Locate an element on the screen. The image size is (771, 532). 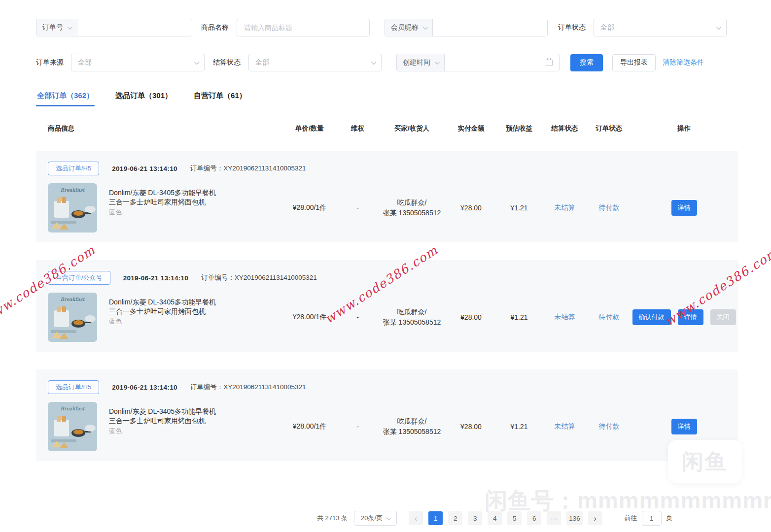
calendar-icon is located at coordinates (549, 63).